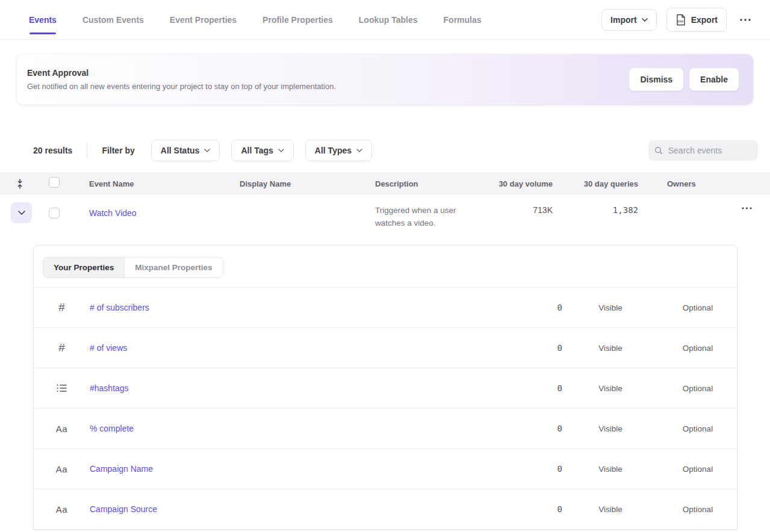  I want to click on enable-button: Enable, so click(714, 79).